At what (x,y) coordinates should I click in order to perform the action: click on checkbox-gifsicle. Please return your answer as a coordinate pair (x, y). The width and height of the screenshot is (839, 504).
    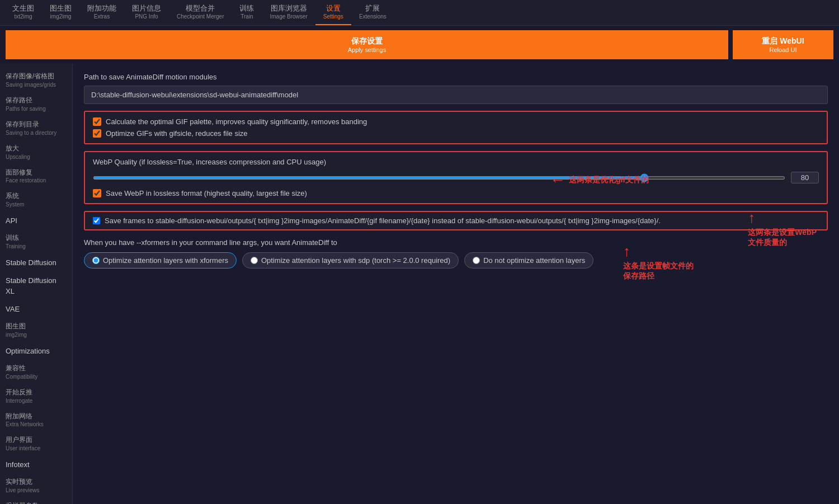
    Looking at the image, I should click on (97, 133).